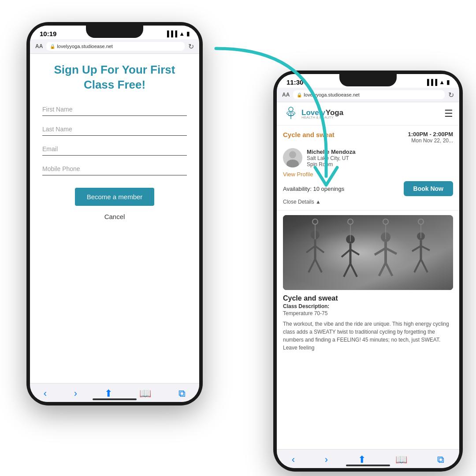  Describe the element at coordinates (326, 460) in the screenshot. I see `forward-button-right: ›` at that location.